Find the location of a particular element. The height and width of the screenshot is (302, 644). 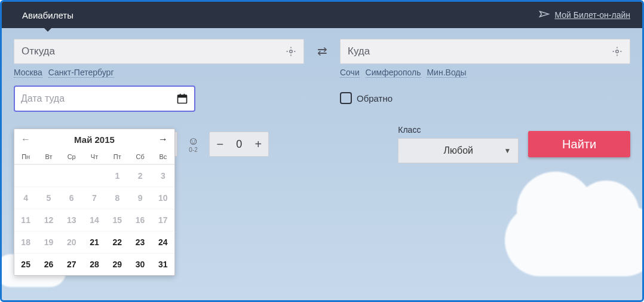

calendar-dow: Сб is located at coordinates (140, 157).